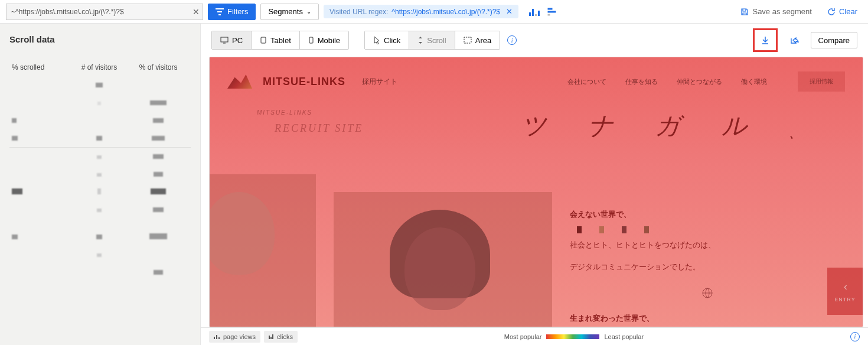 Image resolution: width=868 pixels, height=345 pixels. What do you see at coordinates (573, 337) in the screenshot?
I see `legend-gradient` at bounding box center [573, 337].